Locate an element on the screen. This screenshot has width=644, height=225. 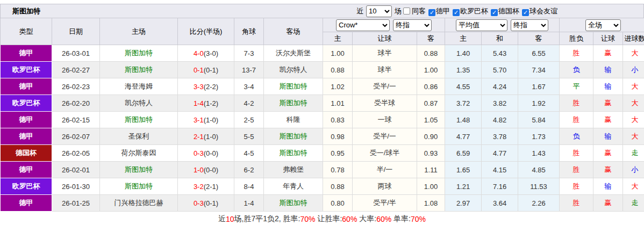
col-header-date: 日期 is located at coordinates (76, 32).